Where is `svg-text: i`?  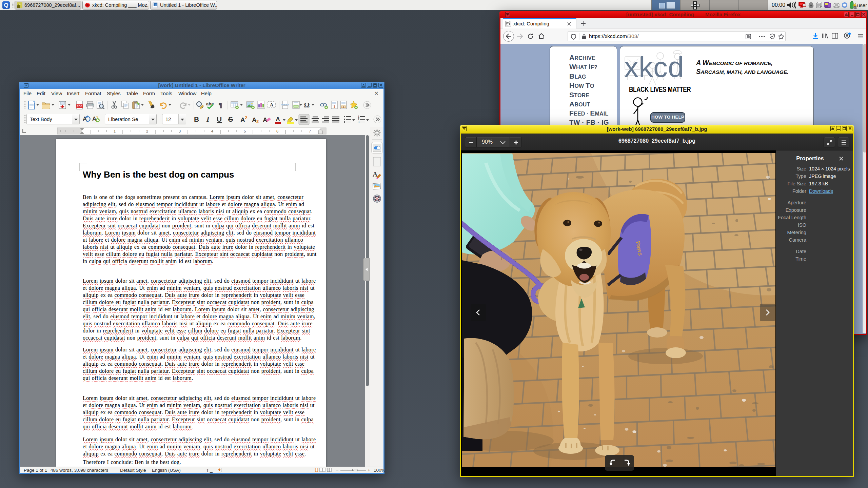 svg-text: i is located at coordinates (343, 107).